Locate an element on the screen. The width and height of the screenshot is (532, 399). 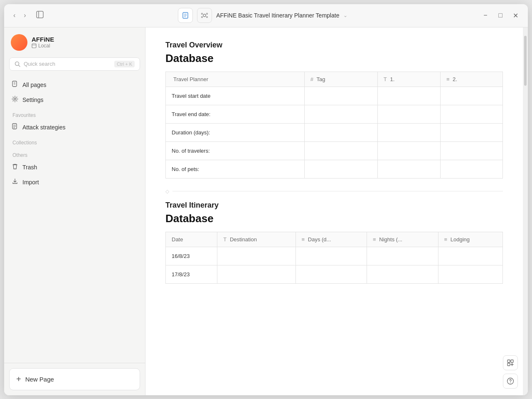
new-page-button: + New Page is located at coordinates (75, 379).